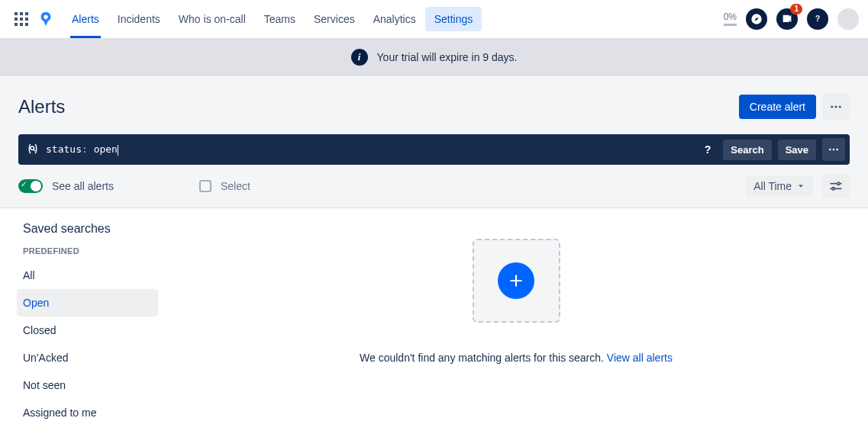 This screenshot has height=434, width=868. I want to click on nav-tab-oncall: Who is on-call, so click(212, 19).